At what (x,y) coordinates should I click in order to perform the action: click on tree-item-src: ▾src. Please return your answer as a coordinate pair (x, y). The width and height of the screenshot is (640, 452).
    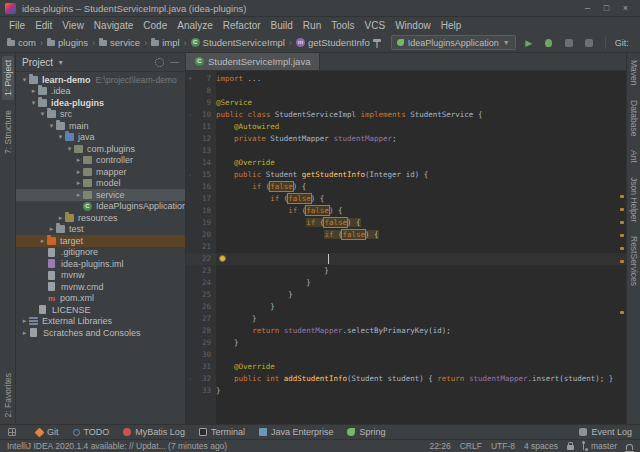
    Looking at the image, I should click on (100, 115).